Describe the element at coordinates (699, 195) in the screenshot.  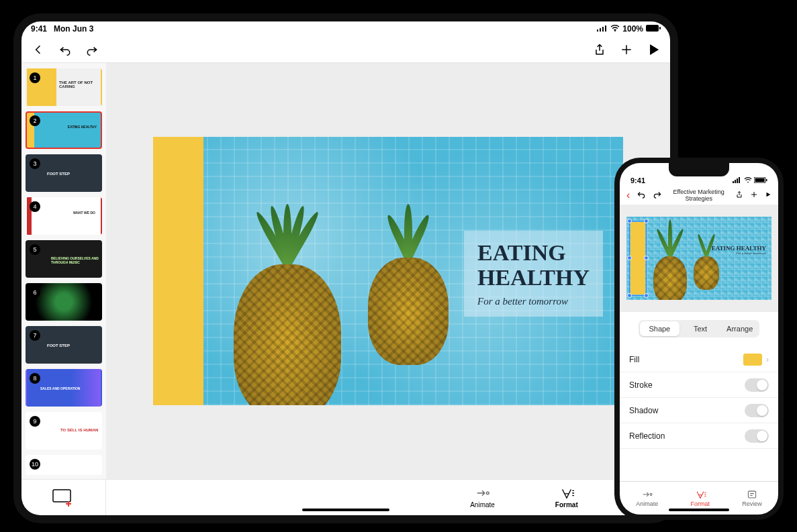
I see `iphone-header: ‹ Effective Marketing Strategies` at that location.